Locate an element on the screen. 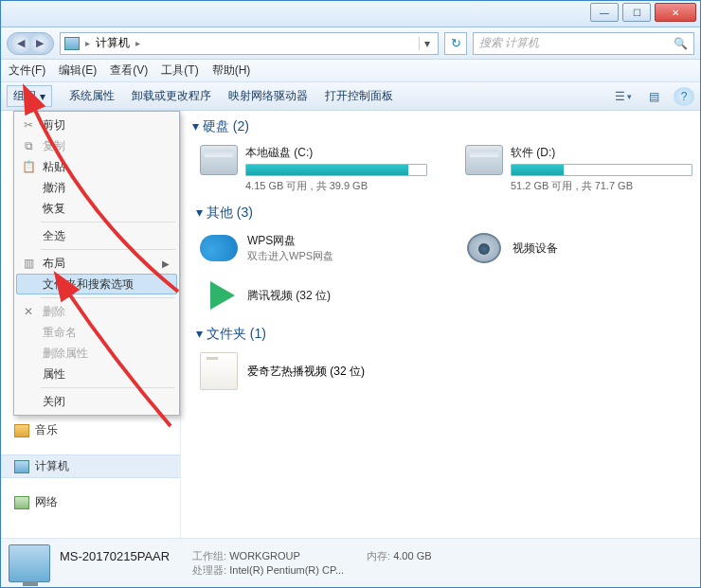 The width and height of the screenshot is (701, 588). dd-layout: ▥布局▶ is located at coordinates (97, 263).